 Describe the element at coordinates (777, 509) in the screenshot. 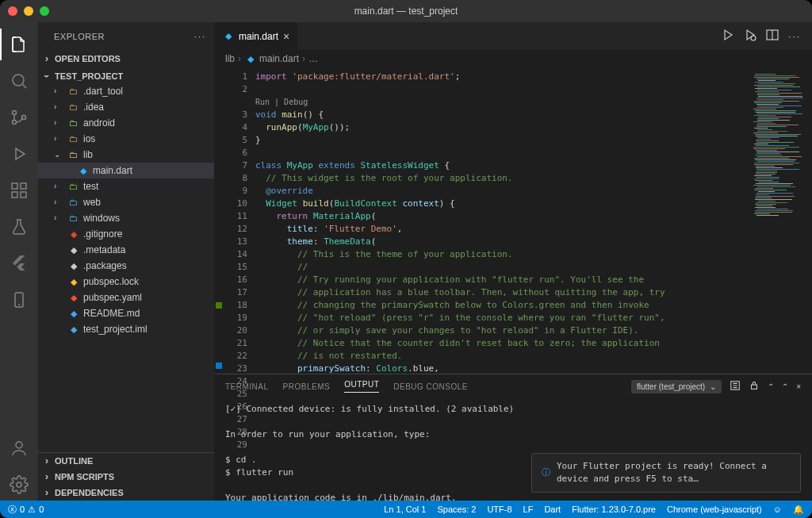

I see `status-feedback-icon: ☺` at that location.